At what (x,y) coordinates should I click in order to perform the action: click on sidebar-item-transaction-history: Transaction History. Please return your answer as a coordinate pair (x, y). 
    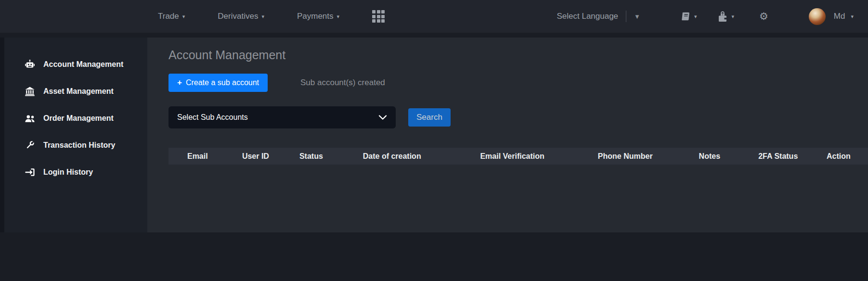
    Looking at the image, I should click on (76, 145).